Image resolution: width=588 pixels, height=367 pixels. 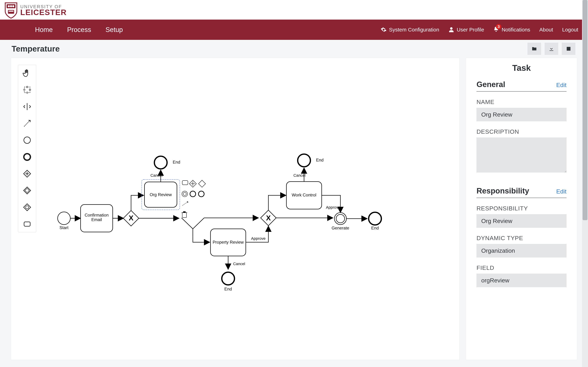 I want to click on name-label: NAME, so click(x=521, y=102).